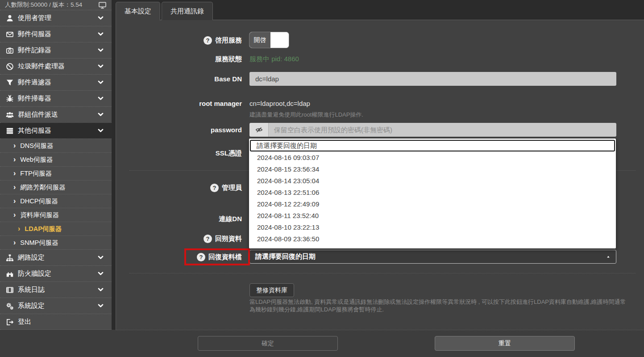 The height and width of the screenshot is (357, 644). What do you see at coordinates (432, 227) in the screenshot?
I see `dropdown-option: 2024-08-10 23:22:13` at bounding box center [432, 227].